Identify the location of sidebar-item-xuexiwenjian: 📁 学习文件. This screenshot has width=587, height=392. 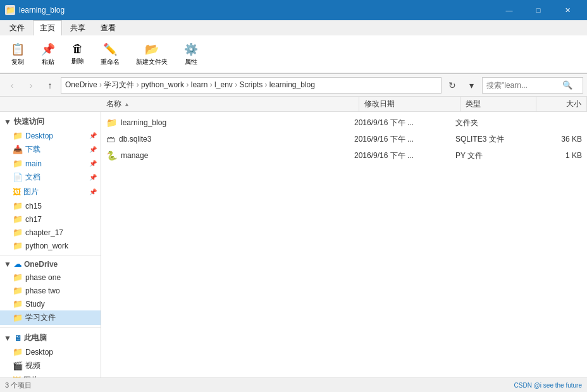
(51, 317).